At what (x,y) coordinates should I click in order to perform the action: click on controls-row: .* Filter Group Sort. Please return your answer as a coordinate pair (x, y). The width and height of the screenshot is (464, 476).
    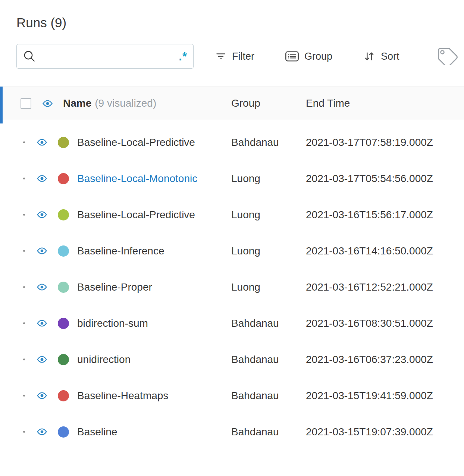
    Looking at the image, I should click on (240, 56).